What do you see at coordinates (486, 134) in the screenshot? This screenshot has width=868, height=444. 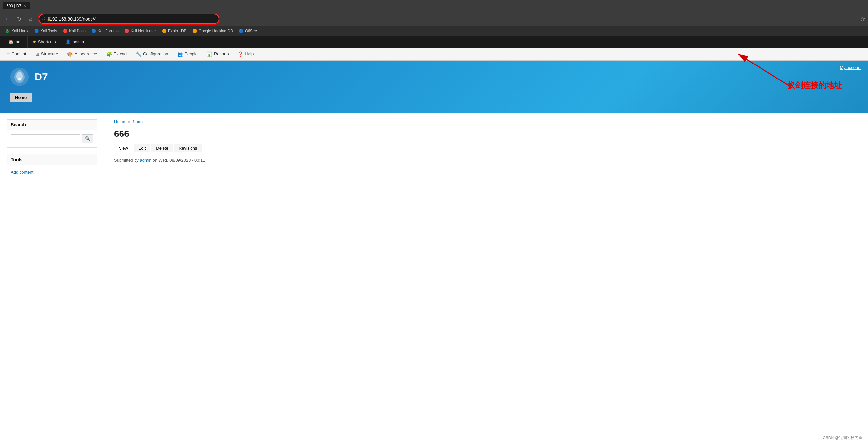 I see `page-title: 666` at bounding box center [486, 134].